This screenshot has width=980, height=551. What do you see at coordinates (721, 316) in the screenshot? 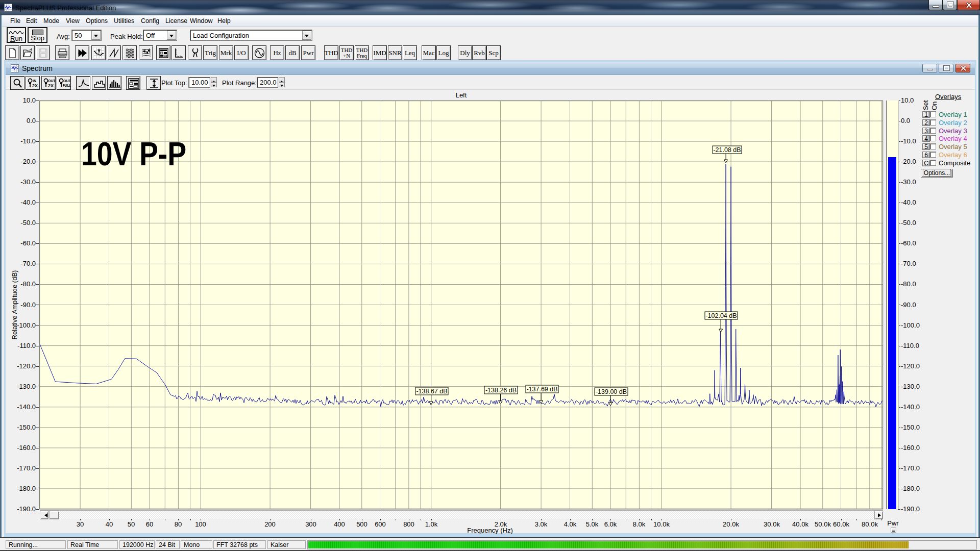
I see `svg-text: -102.04 dB` at bounding box center [721, 316].